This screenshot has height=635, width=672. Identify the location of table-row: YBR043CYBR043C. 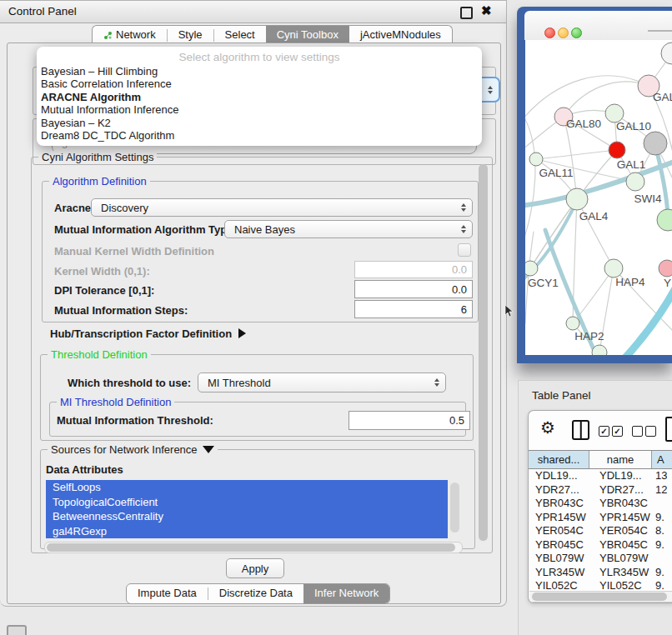
(600, 503).